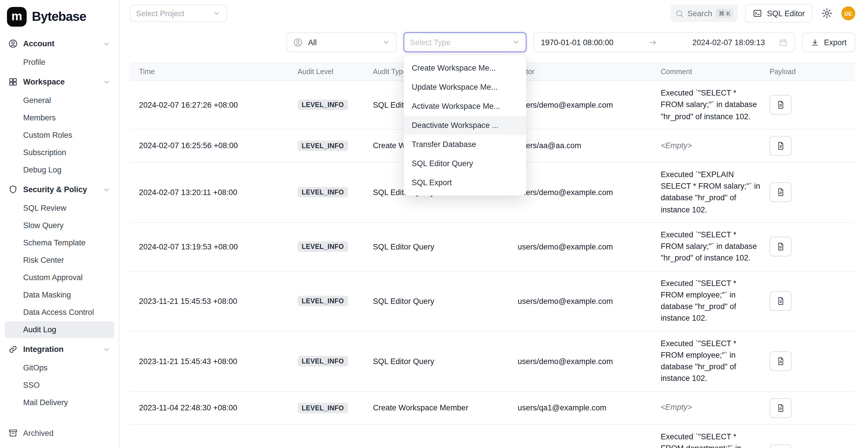 This screenshot has width=868, height=448. I want to click on arrow-right-icon, so click(653, 42).